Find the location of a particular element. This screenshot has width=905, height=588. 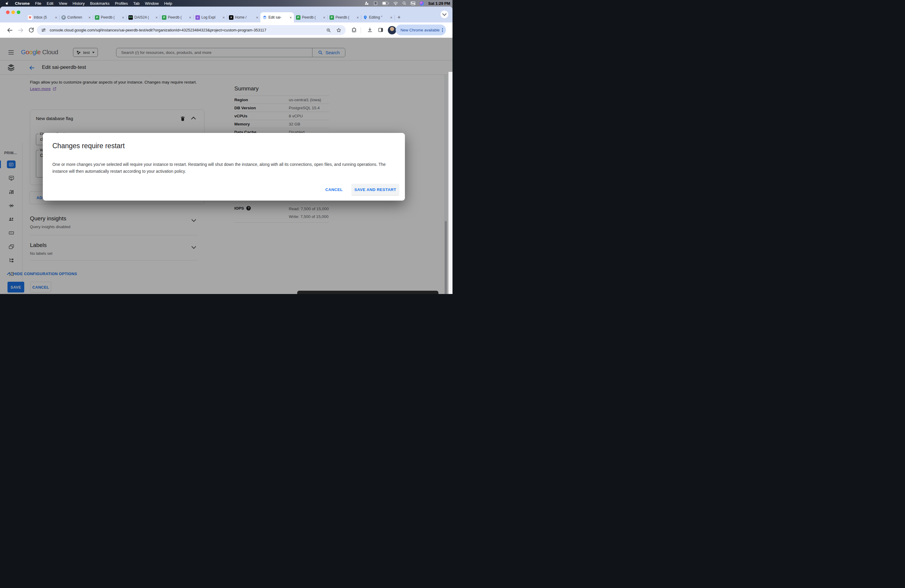

battery-icon is located at coordinates (386, 3).